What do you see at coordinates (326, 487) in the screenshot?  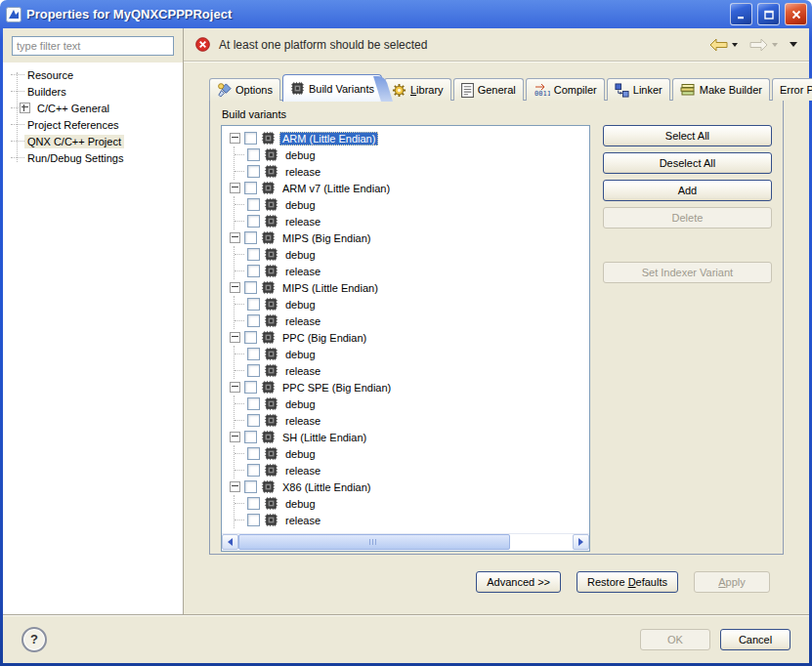 I see `variant-label: X86 (Little Endian)` at bounding box center [326, 487].